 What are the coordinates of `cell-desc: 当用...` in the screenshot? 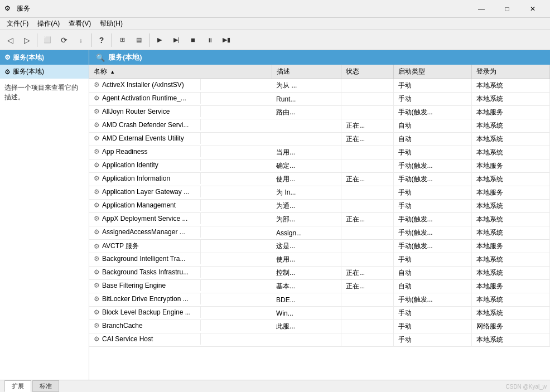 It's located at (307, 153).